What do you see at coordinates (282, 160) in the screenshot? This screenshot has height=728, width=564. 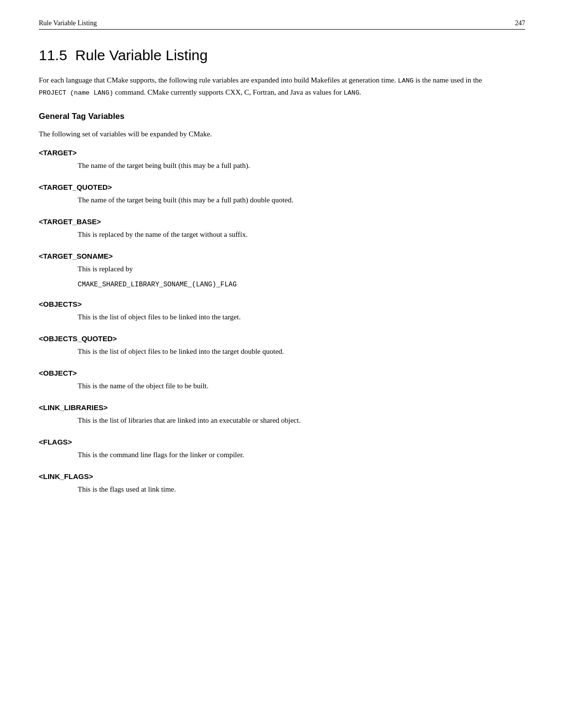 I see `variable-target: <TARGET> The name of the target being bu…` at bounding box center [282, 160].